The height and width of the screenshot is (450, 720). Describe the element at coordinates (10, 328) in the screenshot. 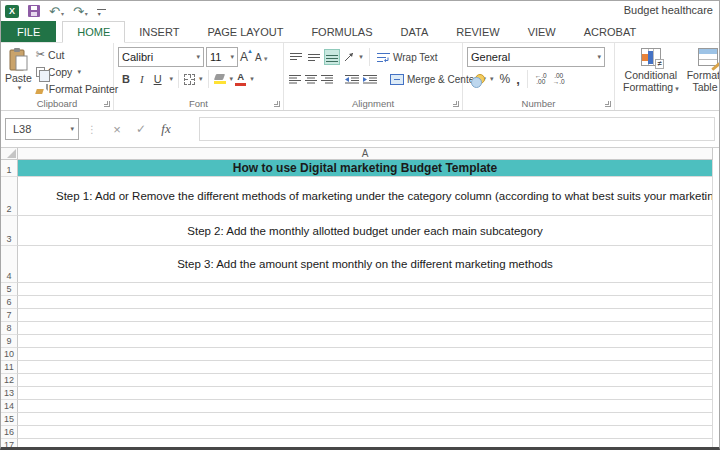

I see `row-header-8: 8` at that location.